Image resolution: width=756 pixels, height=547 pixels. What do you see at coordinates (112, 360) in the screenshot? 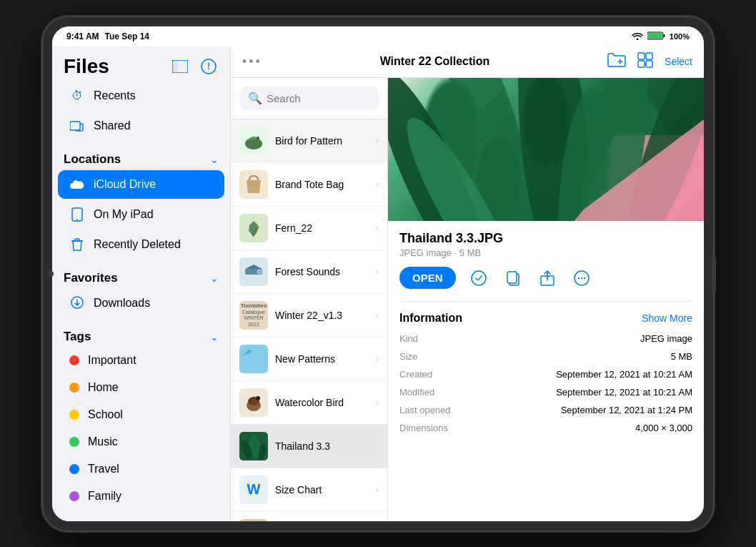
I see `tag-important-label: Important` at bounding box center [112, 360].